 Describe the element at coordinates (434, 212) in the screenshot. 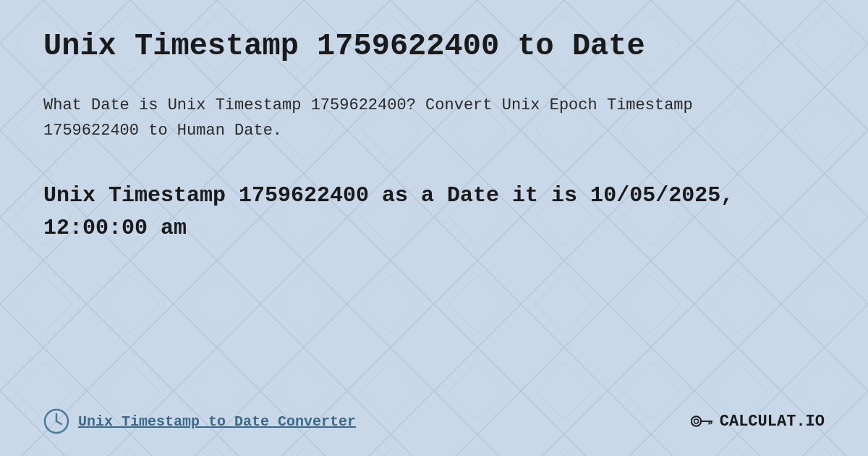

I see `result-section: Unix Timestamp 1759622400 as a Date it i…` at that location.